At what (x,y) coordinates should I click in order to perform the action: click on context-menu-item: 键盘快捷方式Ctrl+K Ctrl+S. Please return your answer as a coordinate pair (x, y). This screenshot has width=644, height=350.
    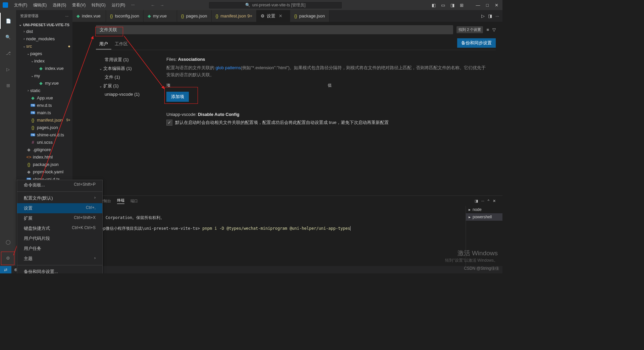
    Looking at the image, I should click on (60, 228).